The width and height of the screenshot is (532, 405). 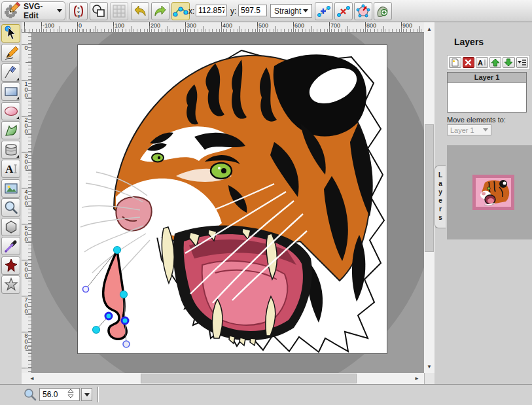 What do you see at coordinates (33, 10) in the screenshot?
I see `main-menu-button: SVG-Edit` at bounding box center [33, 10].